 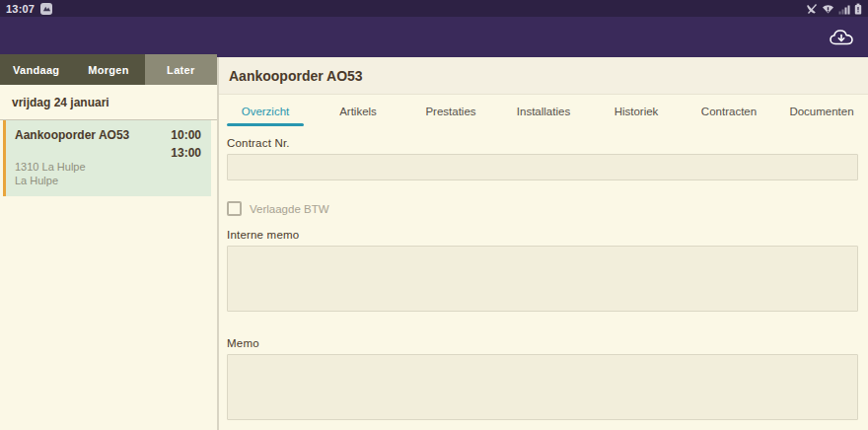 What do you see at coordinates (841, 37) in the screenshot?
I see `cloud-sync-button` at bounding box center [841, 37].